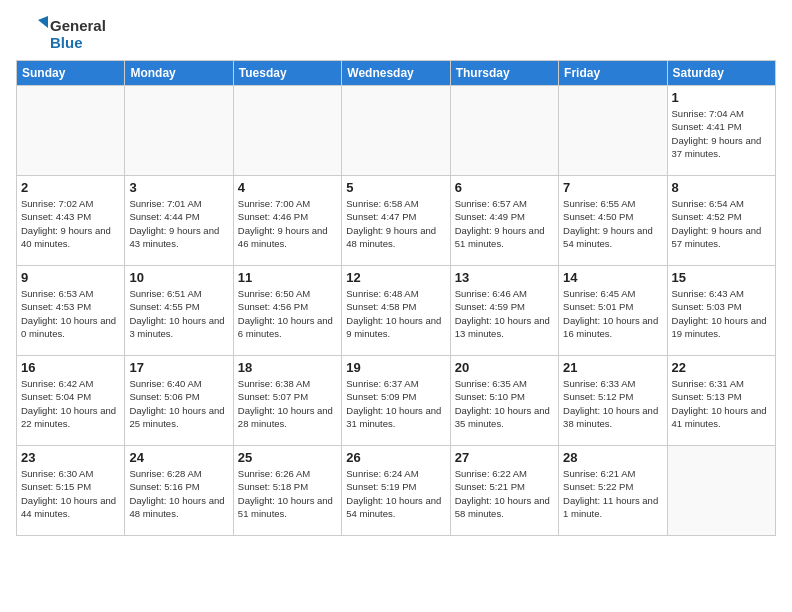  I want to click on logo-text: General Blue, so click(78, 34).